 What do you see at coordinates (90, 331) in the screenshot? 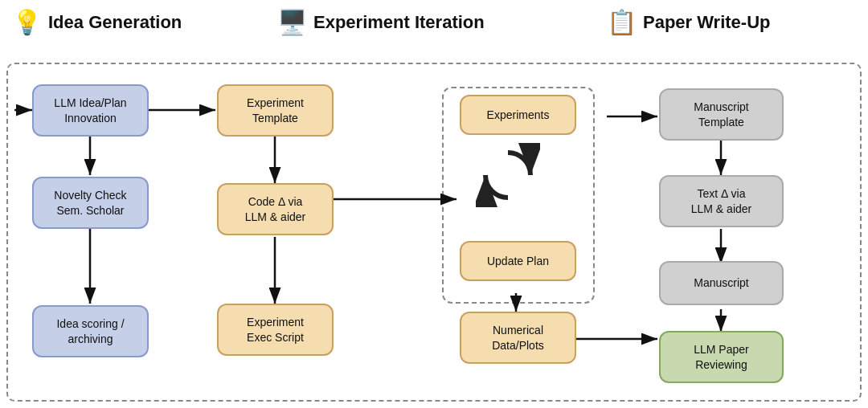
I see `node-idea-scoring: Idea scoring /archiving` at bounding box center [90, 331].